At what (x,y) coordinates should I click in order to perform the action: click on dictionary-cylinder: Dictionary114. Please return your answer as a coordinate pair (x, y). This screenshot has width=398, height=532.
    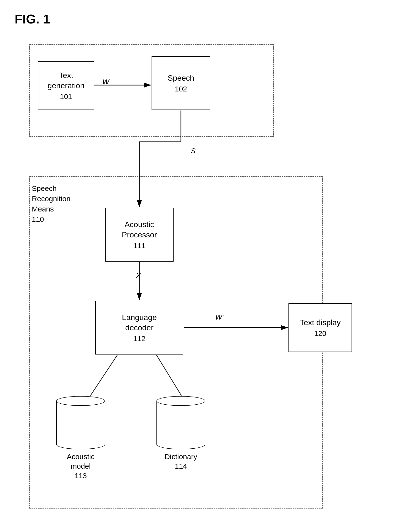
    Looking at the image, I should click on (181, 433).